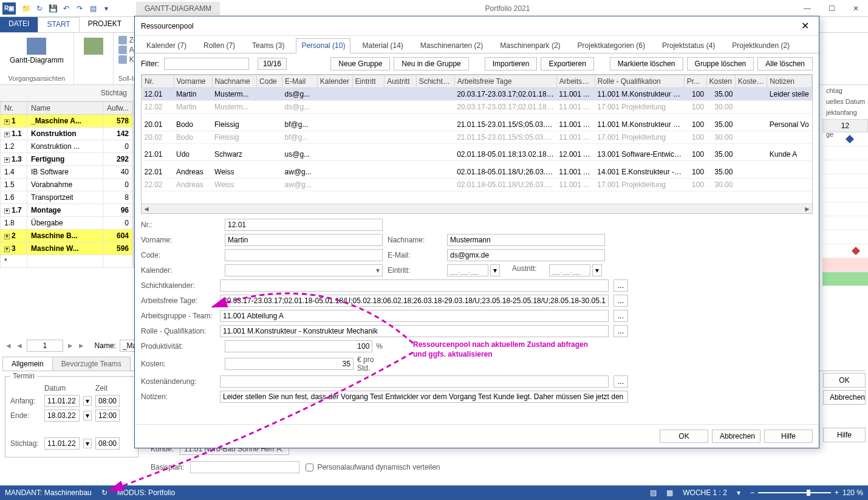 Image resolution: width=868 pixels, height=500 pixels. Describe the element at coordinates (401, 81) in the screenshot. I see `grid-column-header: Austritt` at that location.